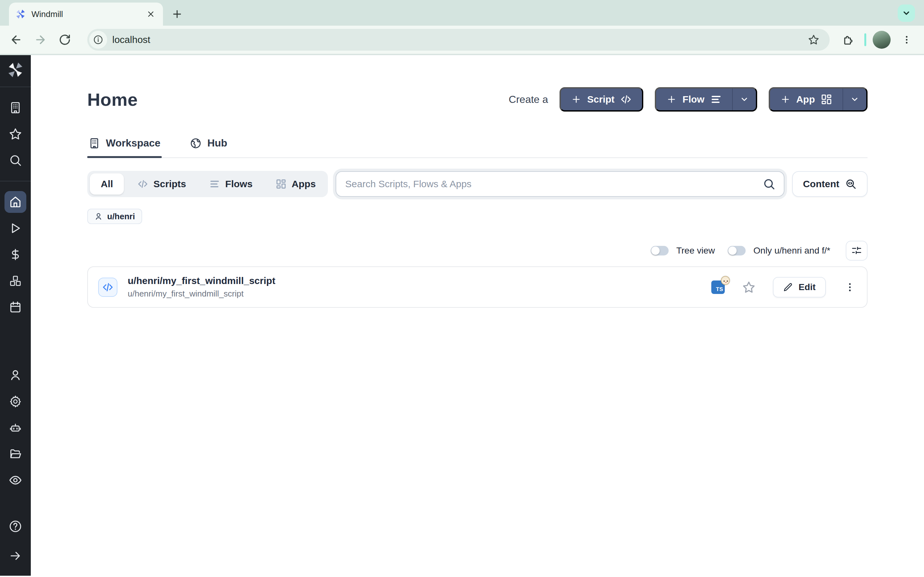 Image resolution: width=924 pixels, height=577 pixels. I want to click on sidebar-item-users-person-icon, so click(15, 375).